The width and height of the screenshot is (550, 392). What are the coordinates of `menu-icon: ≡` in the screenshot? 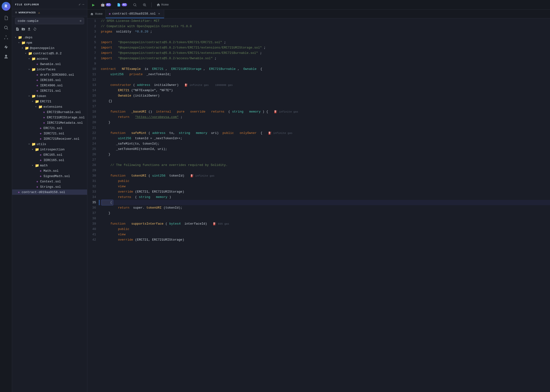 It's located at (16, 13).